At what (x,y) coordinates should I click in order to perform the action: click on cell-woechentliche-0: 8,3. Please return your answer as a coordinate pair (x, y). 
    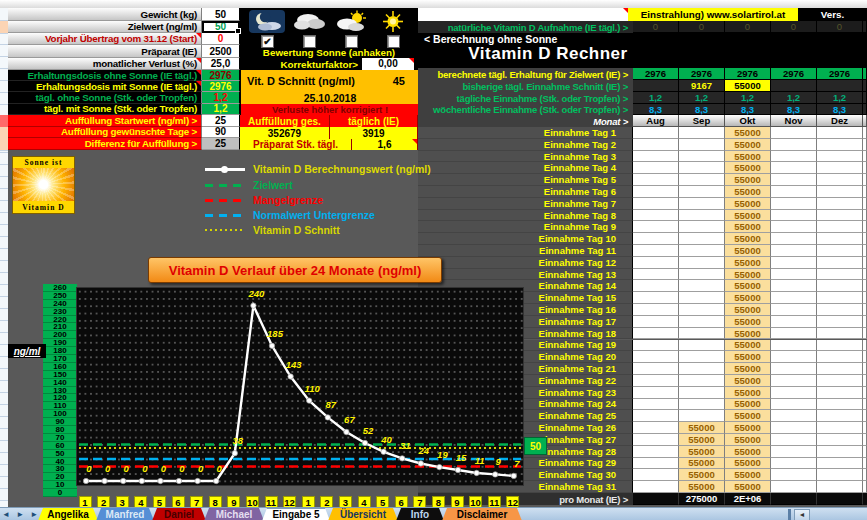
    Looking at the image, I should click on (656, 110).